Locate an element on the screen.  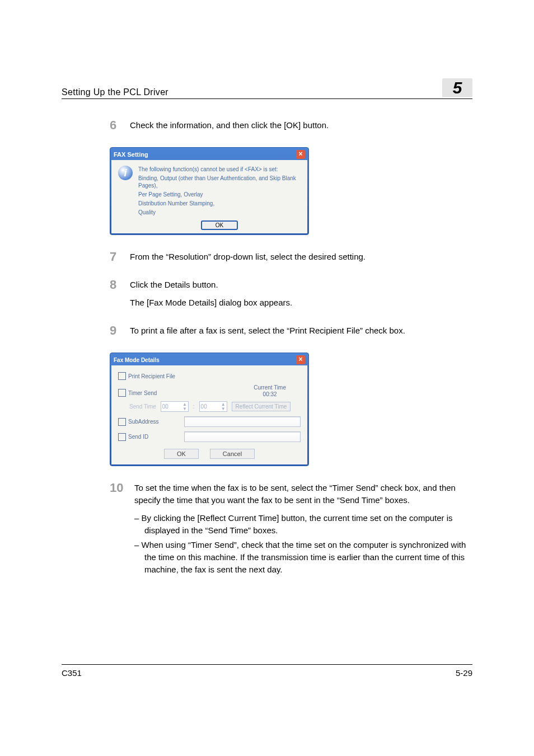
timer-send-checkbox is located at coordinates (122, 393).